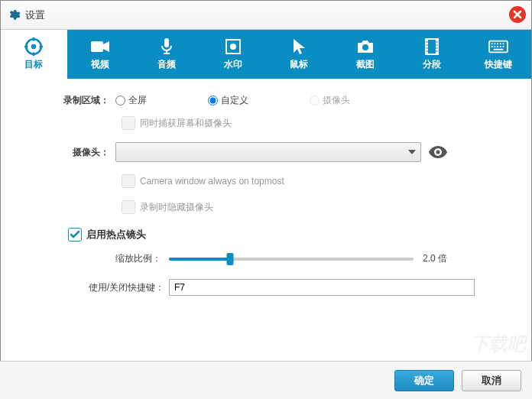 The image size is (532, 399). Describe the element at coordinates (299, 64) in the screenshot. I see `tab-label: 鼠标` at that location.